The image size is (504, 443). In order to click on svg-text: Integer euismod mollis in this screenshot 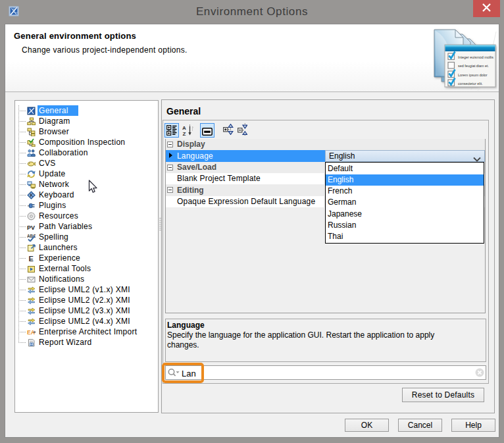, I will do `click(476, 57)`.